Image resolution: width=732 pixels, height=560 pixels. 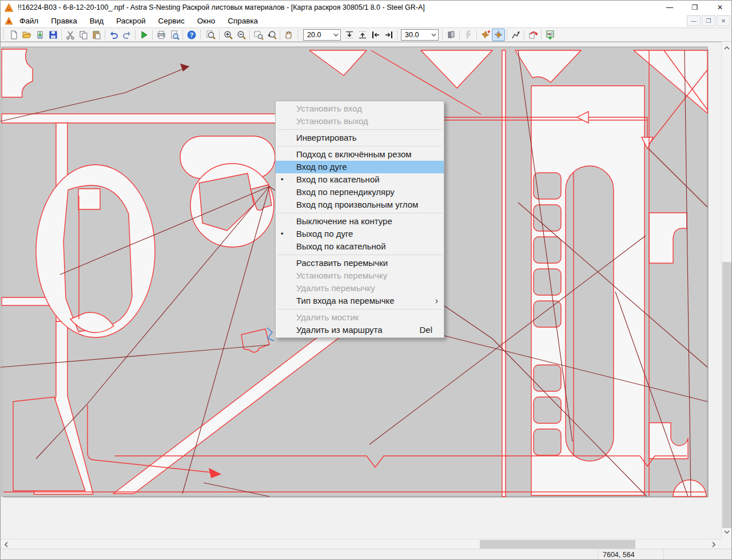 What do you see at coordinates (14, 35) in the screenshot?
I see `new-file-button` at bounding box center [14, 35].